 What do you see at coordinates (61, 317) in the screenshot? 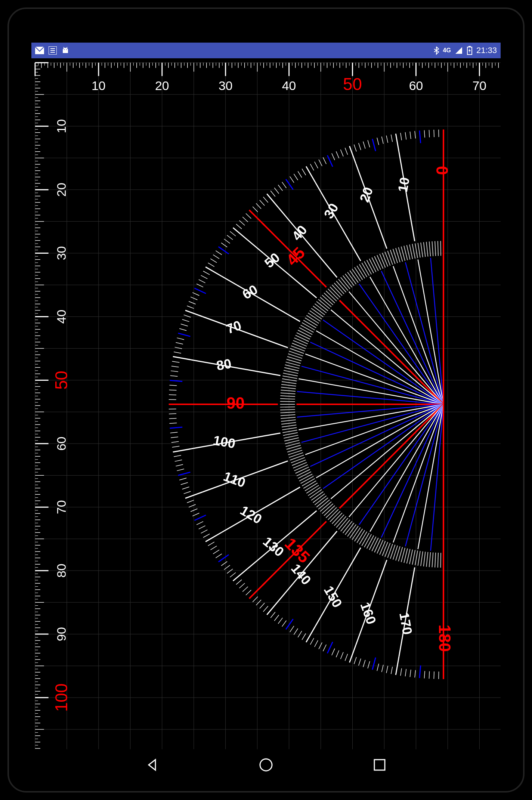
I see `svg-text: 40` at bounding box center [61, 317].